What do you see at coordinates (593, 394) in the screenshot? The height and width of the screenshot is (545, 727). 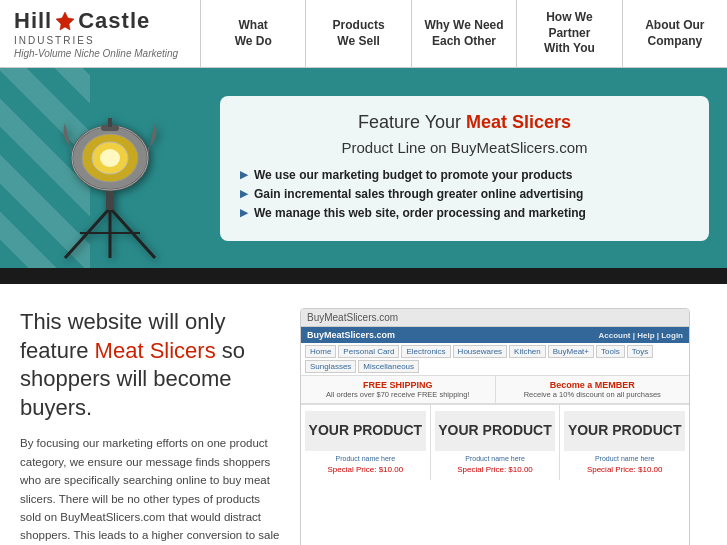 I see `promo-member-text: Receive a 10% discount on all purchases` at bounding box center [593, 394].